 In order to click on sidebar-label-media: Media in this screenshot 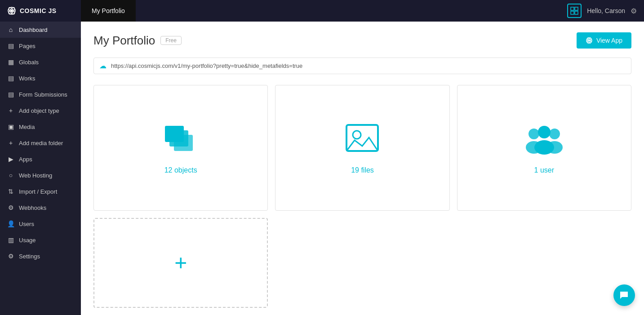, I will do `click(27, 127)`.